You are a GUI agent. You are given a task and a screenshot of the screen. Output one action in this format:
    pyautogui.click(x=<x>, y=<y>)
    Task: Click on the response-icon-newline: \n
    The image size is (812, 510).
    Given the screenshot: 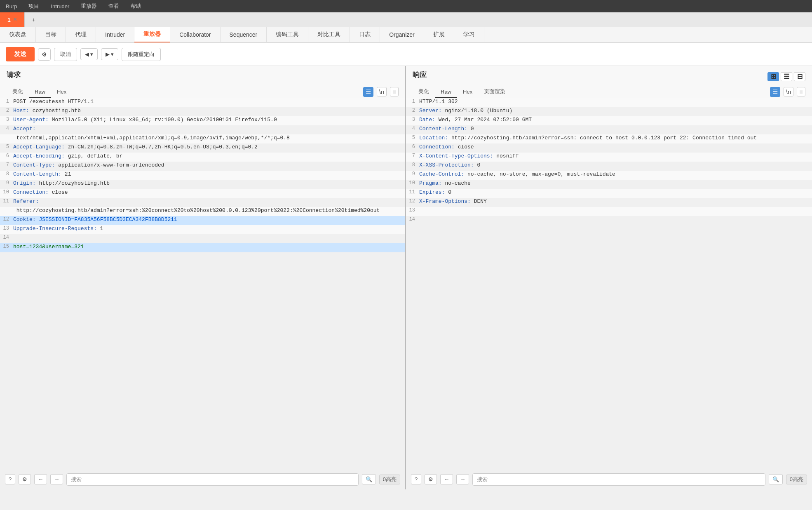 What is the action you would take?
    pyautogui.click(x=789, y=92)
    